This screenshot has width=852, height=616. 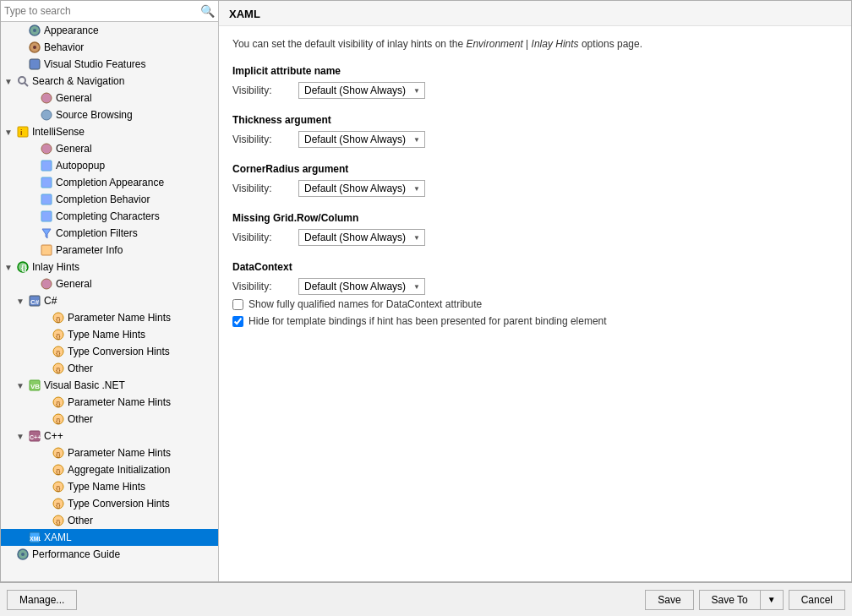 I want to click on visibility-select-corner-radius: Default (Show Always) Show Always Never …, so click(x=362, y=188).